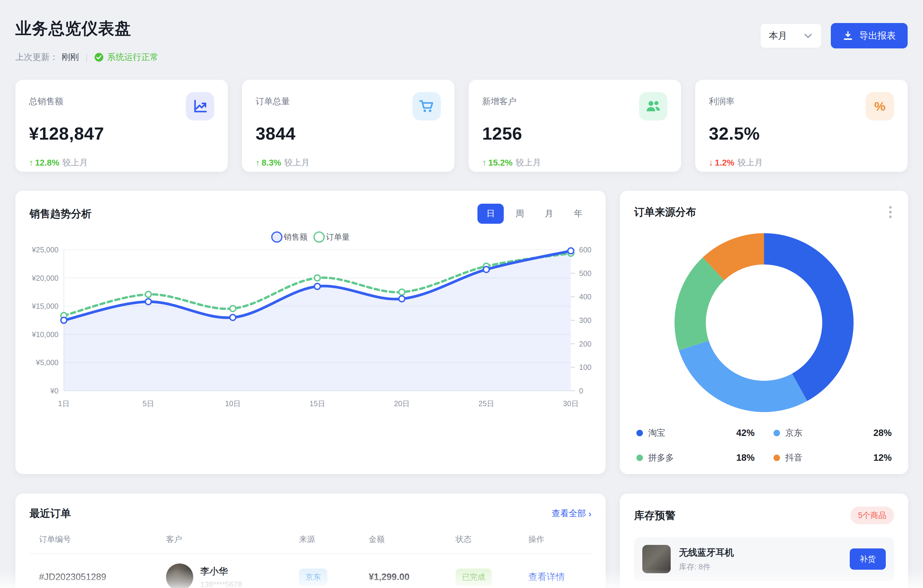 This screenshot has height=588, width=923. What do you see at coordinates (310, 571) in the screenshot?
I see `table-row: #JD2023051289李小华138****5678京东¥1,299.00已完…` at bounding box center [310, 571].